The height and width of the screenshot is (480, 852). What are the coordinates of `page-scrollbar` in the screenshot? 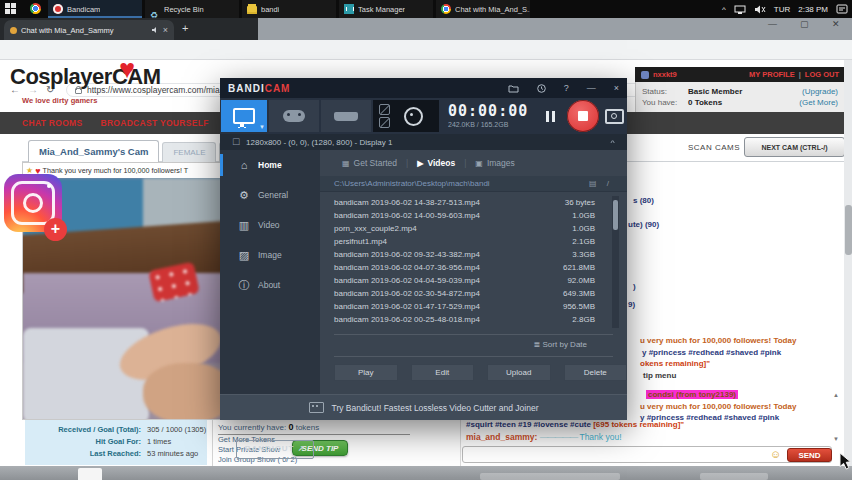 It's located at (848, 263).